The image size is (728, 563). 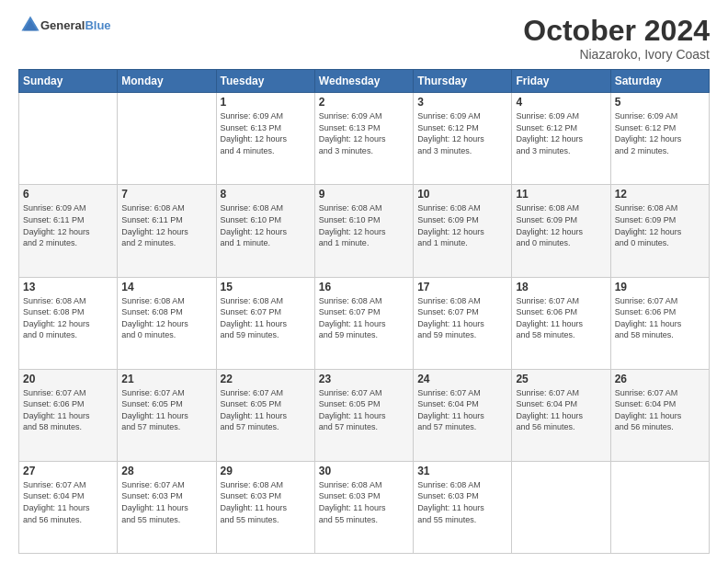 I want to click on calendar-cell: 12Sunrise: 6:08 AM Sunset: 6:09 PM Dayli…, so click(x=660, y=231).